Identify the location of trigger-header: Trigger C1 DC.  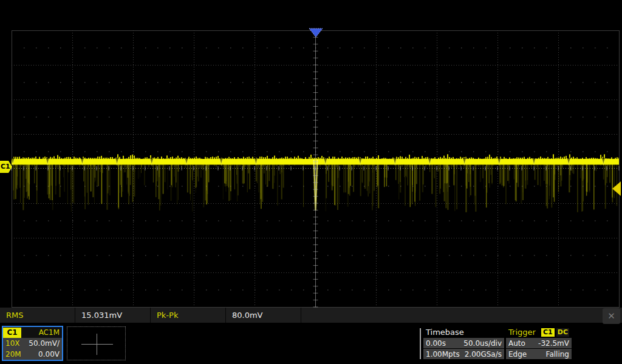
(539, 332).